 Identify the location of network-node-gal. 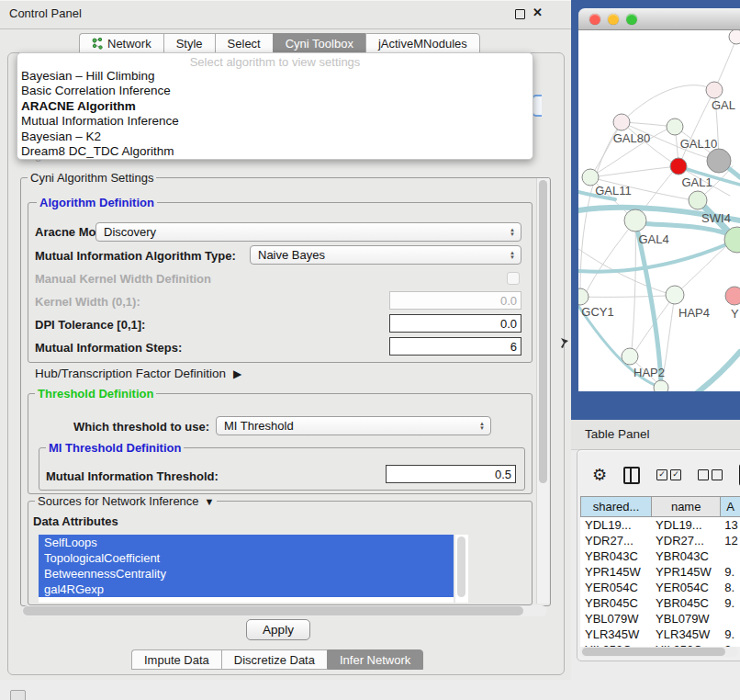
(714, 90).